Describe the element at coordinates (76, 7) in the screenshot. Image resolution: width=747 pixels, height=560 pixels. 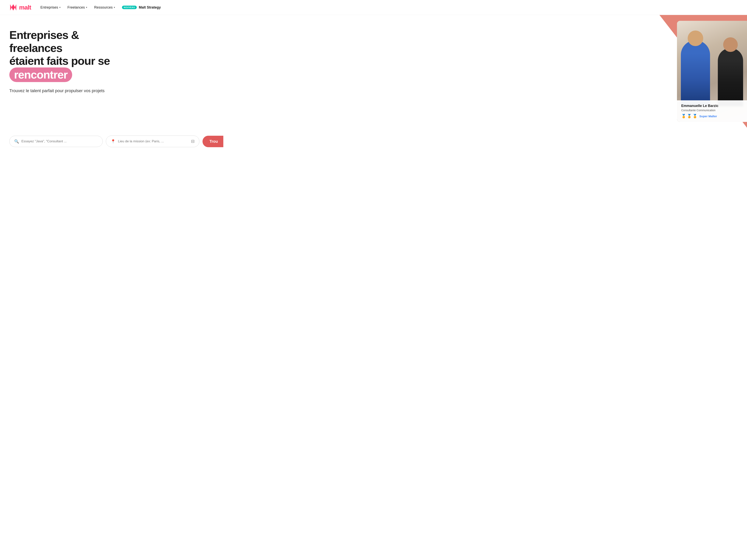
I see `nav-freelances-label: Freelances` at that location.